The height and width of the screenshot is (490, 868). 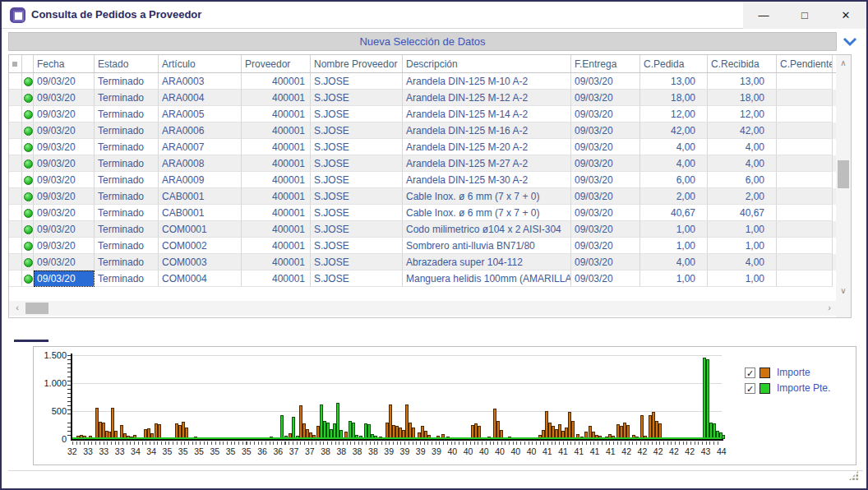 I want to click on close-button: ✕, so click(x=846, y=15).